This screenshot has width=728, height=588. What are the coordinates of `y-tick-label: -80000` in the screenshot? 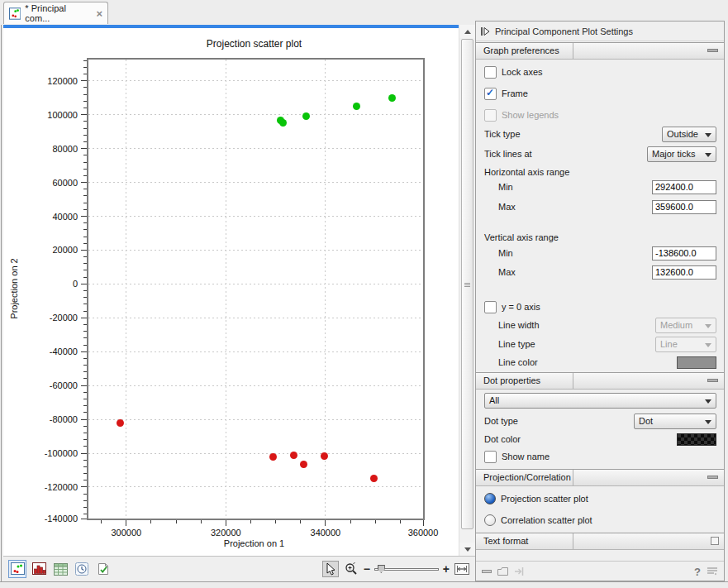 It's located at (64, 419).